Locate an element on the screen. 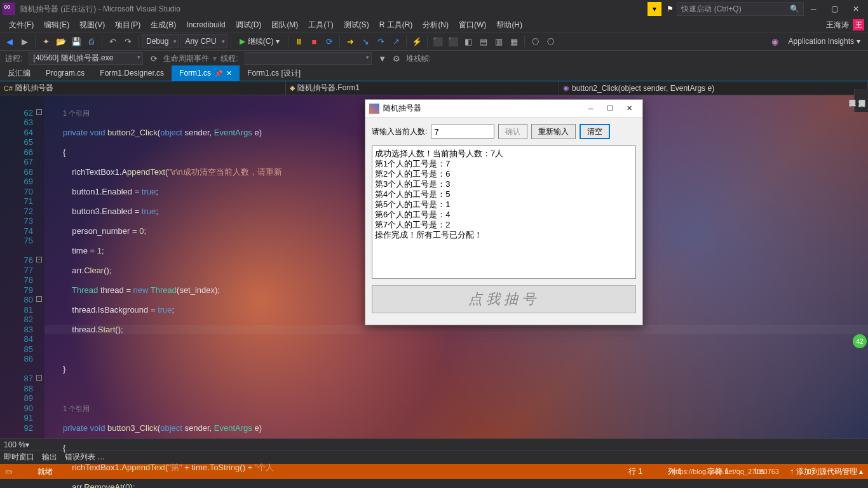 The width and height of the screenshot is (868, 488). platform-dropdown: Any CPU is located at coordinates (203, 41).